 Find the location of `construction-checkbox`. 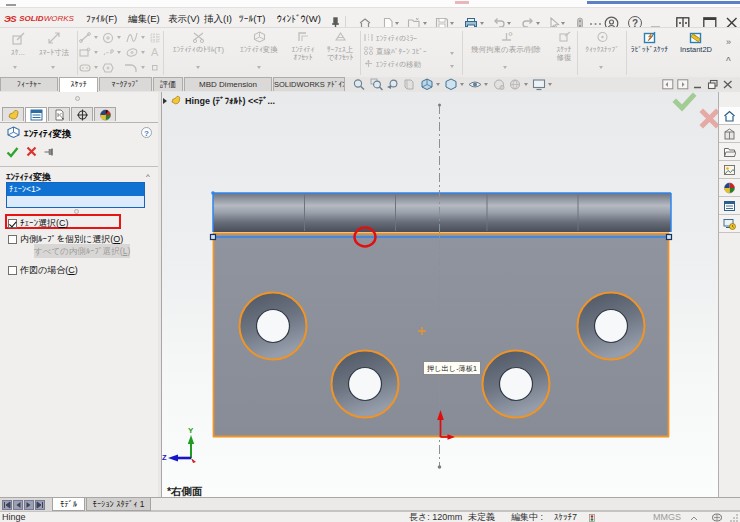

construction-checkbox is located at coordinates (12, 270).